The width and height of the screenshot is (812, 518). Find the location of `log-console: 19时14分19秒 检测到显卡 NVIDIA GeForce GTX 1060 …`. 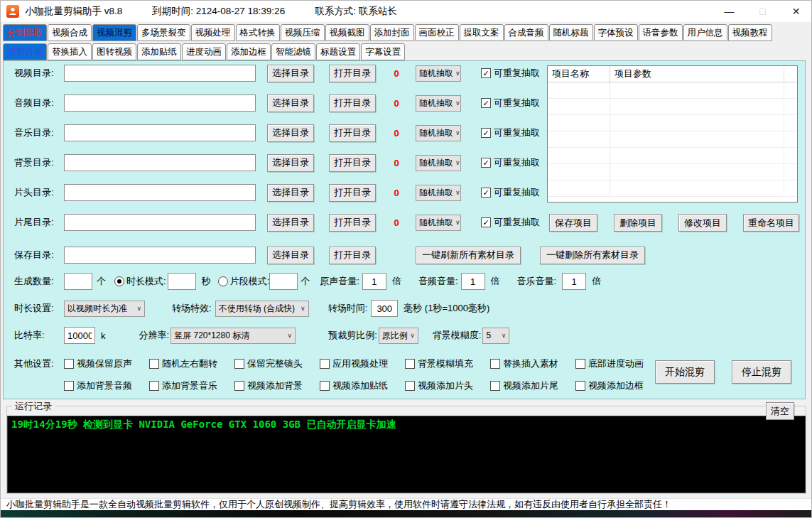

log-console: 19时14分19秒 检测到显卡 NVIDIA GeForce GTX 1060 … is located at coordinates (406, 455).